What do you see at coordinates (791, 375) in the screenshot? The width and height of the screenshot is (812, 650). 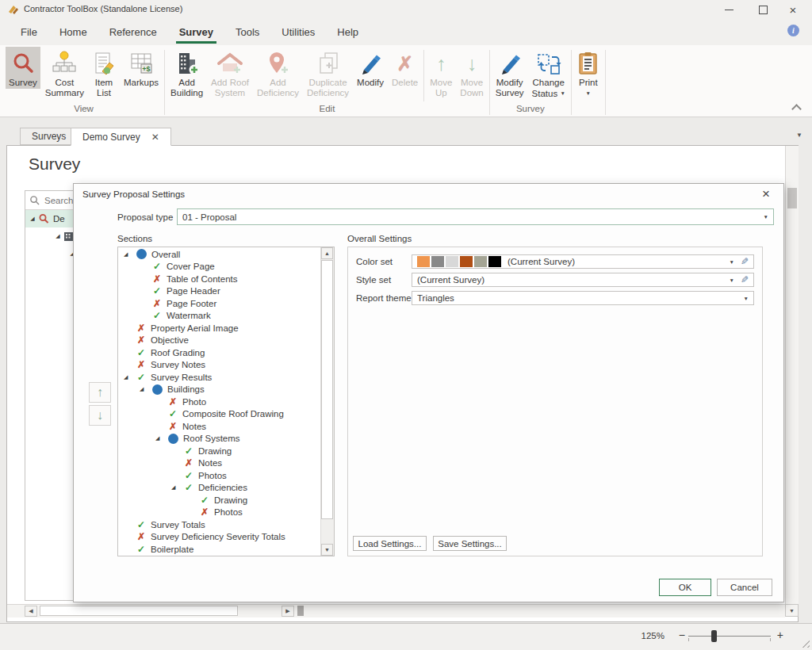 I see `vertical-scrollbar` at bounding box center [791, 375].